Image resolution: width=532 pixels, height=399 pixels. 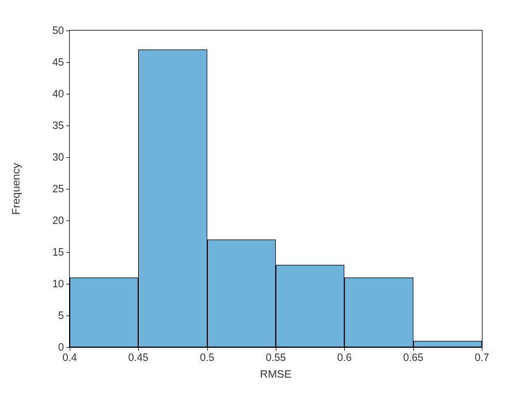 What do you see at coordinates (58, 126) in the screenshot?
I see `y-tick-label: 35` at bounding box center [58, 126].